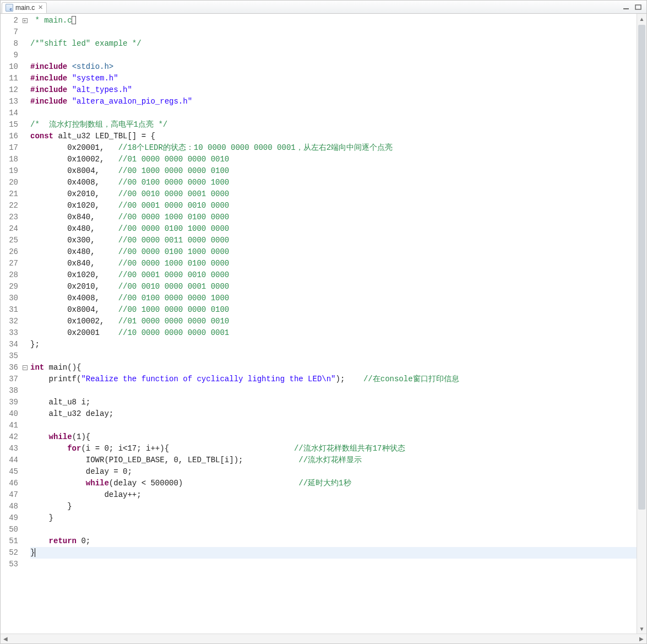 The height and width of the screenshot is (644, 647). What do you see at coordinates (72, 414) in the screenshot?
I see `code-token: alt_u32 delay;` at bounding box center [72, 414].